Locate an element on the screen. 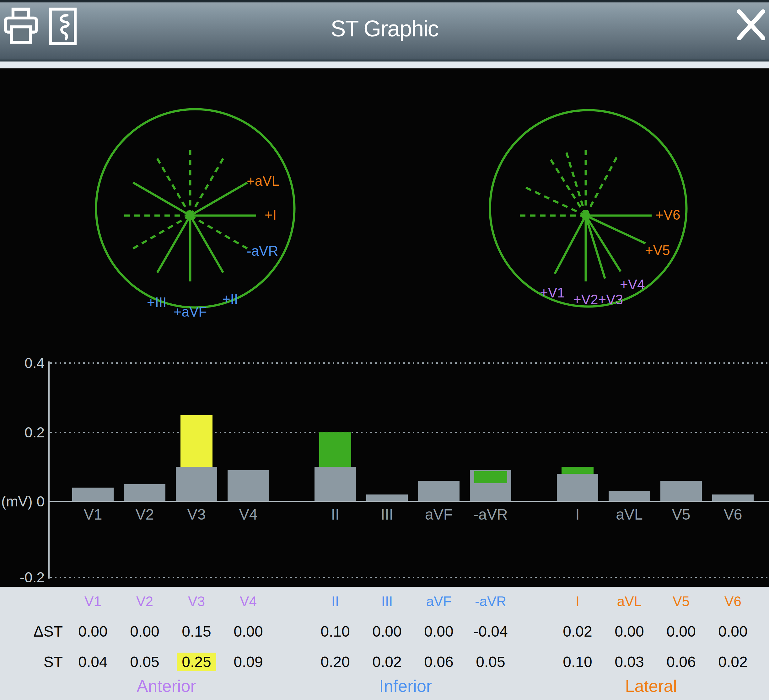 The width and height of the screenshot is (769, 700). bar-III is located at coordinates (387, 498).